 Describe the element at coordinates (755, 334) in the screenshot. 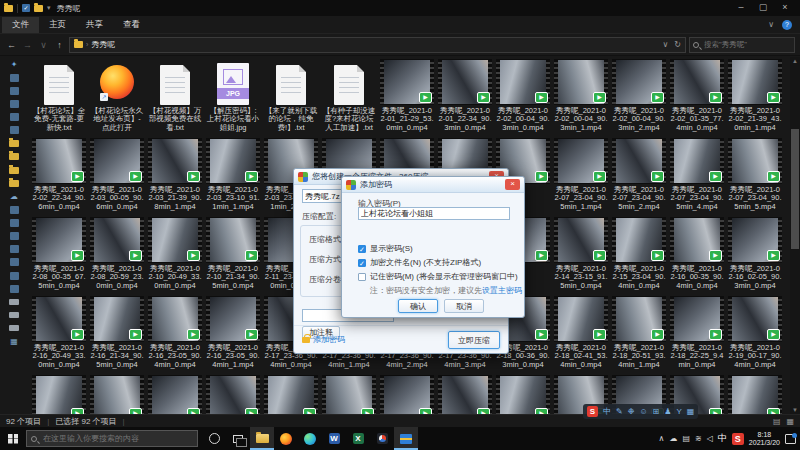

I see `file-item: ▶秀秀呢_2021-02-19_00-17_90.4min_0.mp4` at that location.